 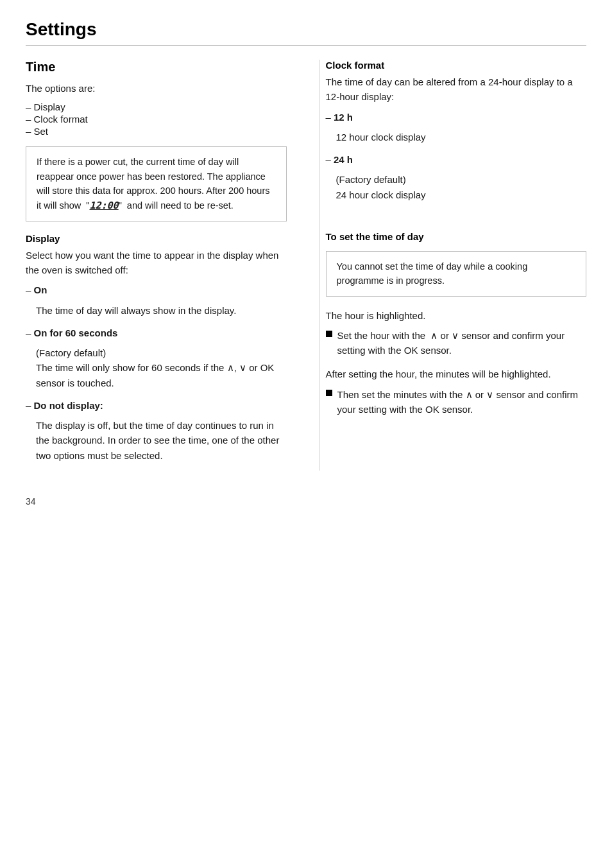 What do you see at coordinates (76, 333) in the screenshot?
I see `option-on-60-label: On for 60 seconds` at bounding box center [76, 333].